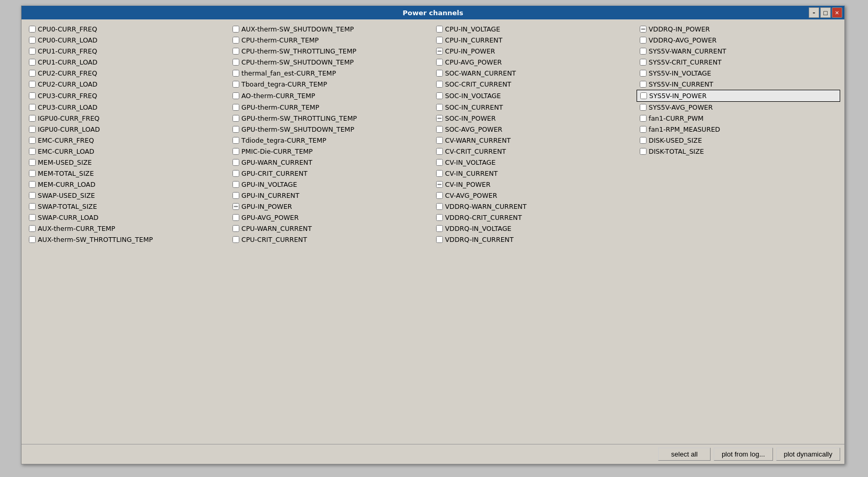  What do you see at coordinates (65, 163) in the screenshot?
I see `channel-label: MEM-USED_SIZE` at bounding box center [65, 163].